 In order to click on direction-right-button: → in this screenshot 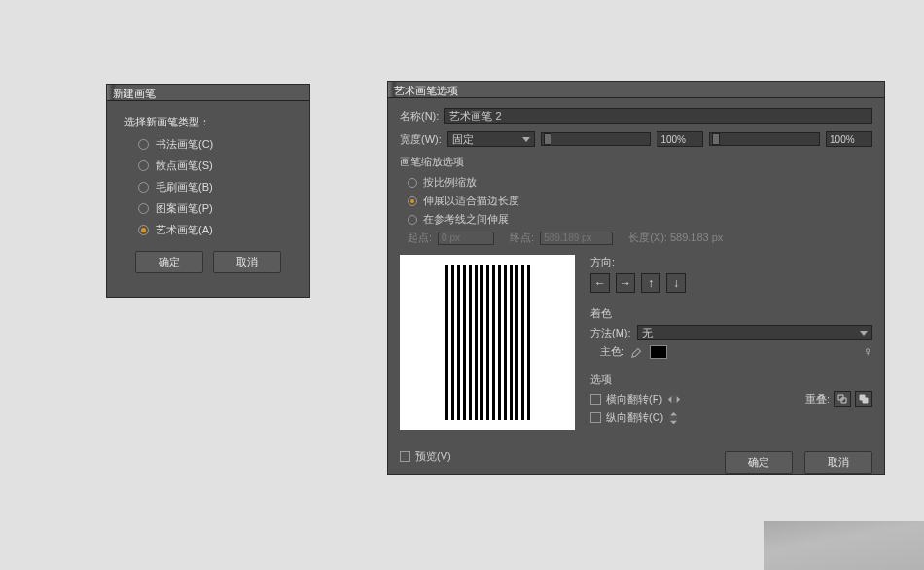, I will do `click(625, 283)`.